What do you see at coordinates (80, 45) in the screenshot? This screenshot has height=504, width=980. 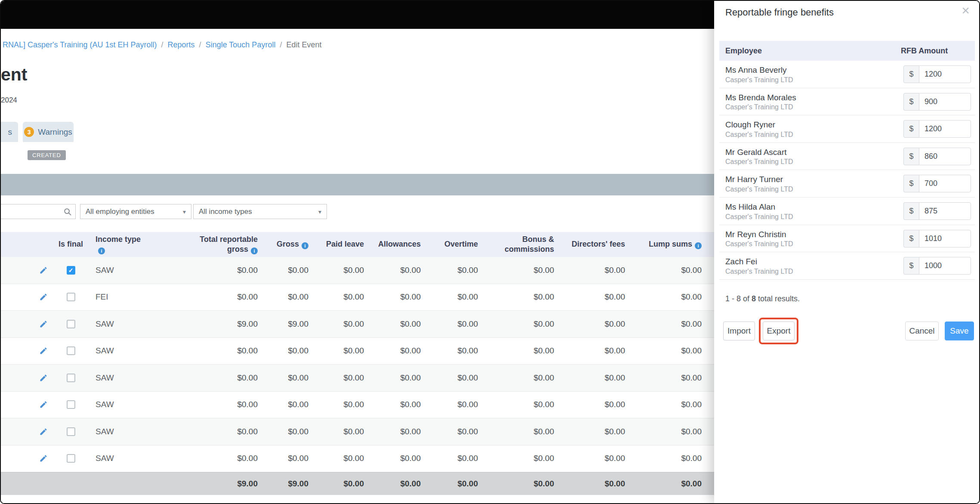 I see `breadcrumb-link: RNAL] Casper's Training (AU 1st EH Payro…` at bounding box center [80, 45].